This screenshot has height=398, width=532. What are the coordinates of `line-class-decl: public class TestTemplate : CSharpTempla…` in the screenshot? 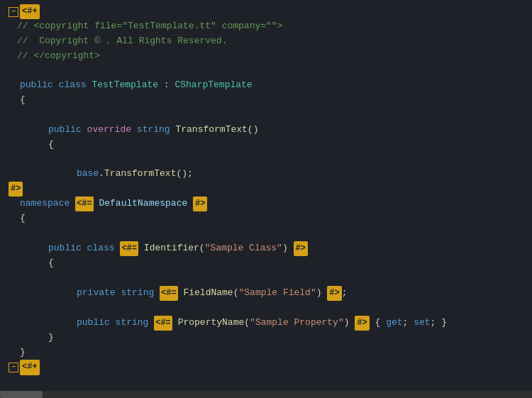 It's located at (269, 85).